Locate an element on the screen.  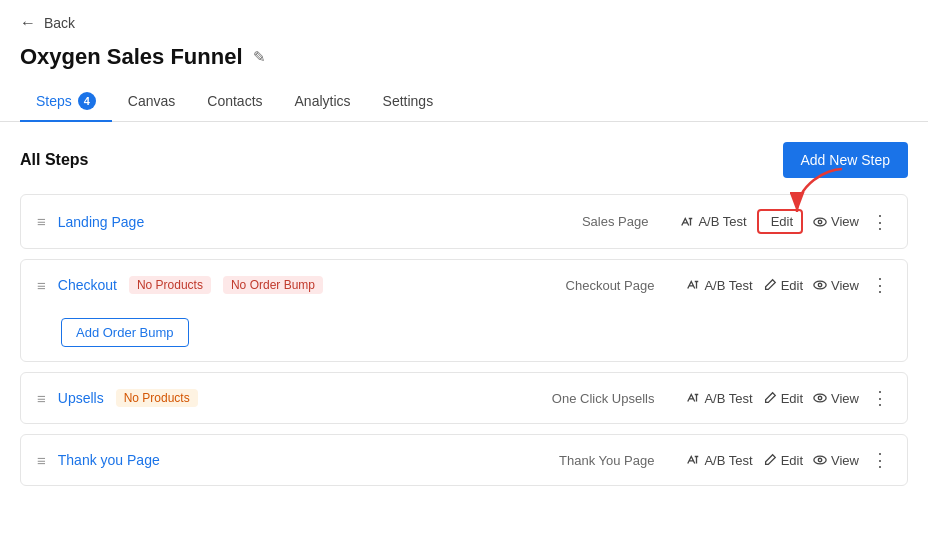
top-bar: ← Back is located at coordinates (464, 20).